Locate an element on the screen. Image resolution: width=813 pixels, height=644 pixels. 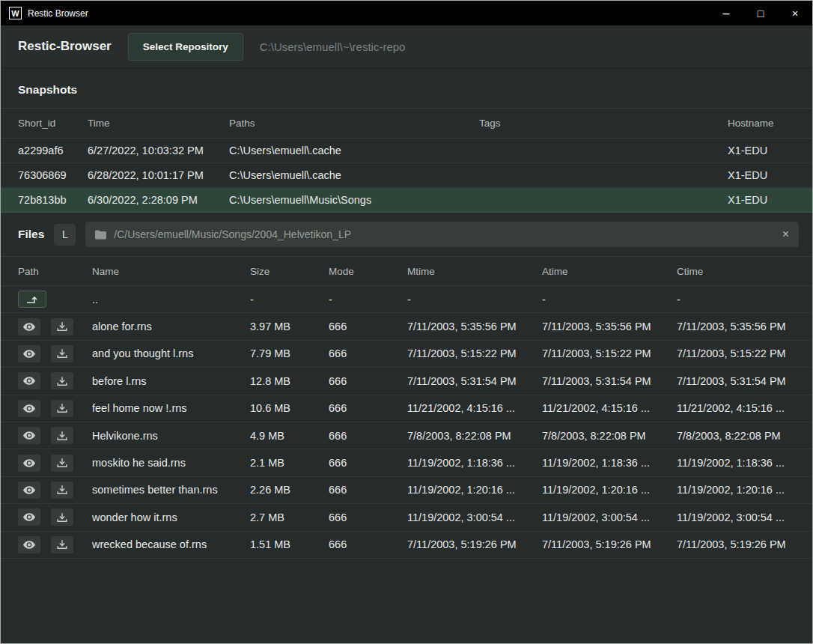
snapshot-time: 6/30/2022, 2:28:09 PM is located at coordinates (159, 200).